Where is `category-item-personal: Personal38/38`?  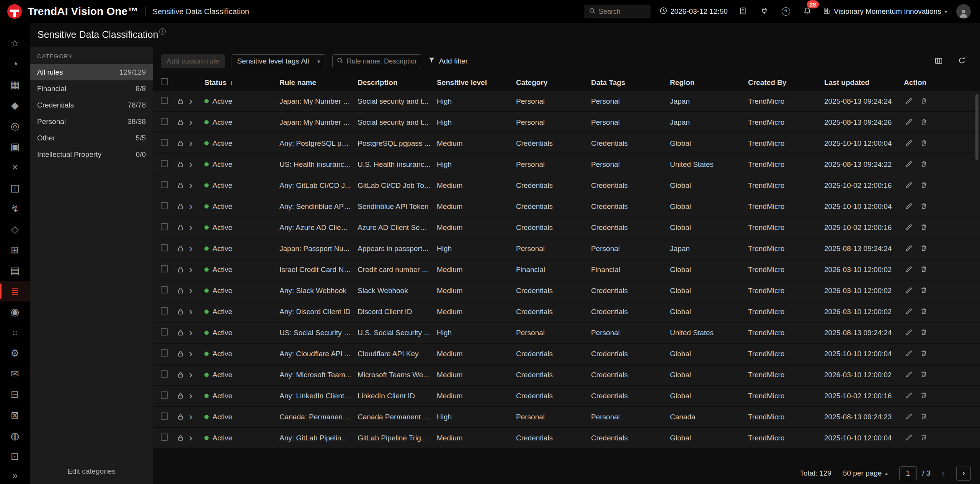 category-item-personal: Personal38/38 is located at coordinates (91, 122).